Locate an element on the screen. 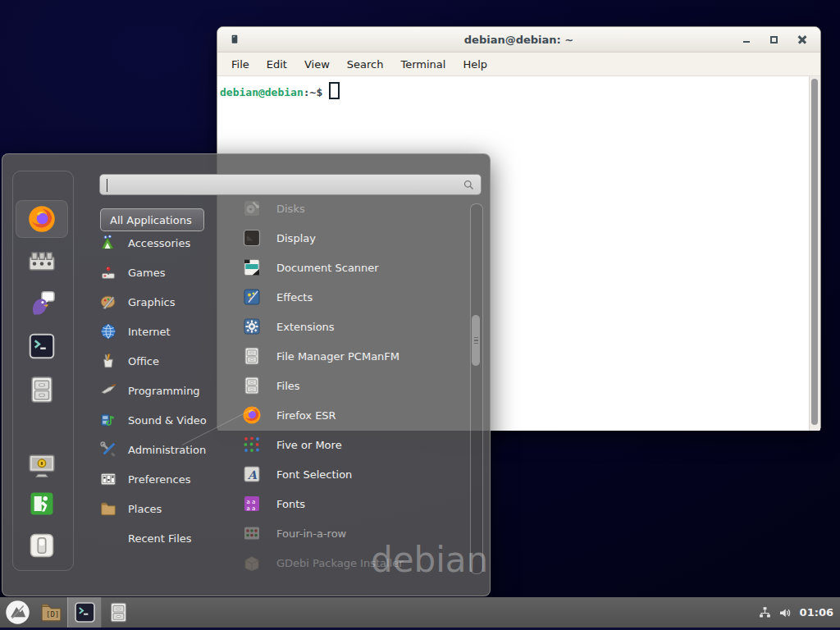 This screenshot has height=630, width=840. document-scanner-icon is located at coordinates (252, 267).